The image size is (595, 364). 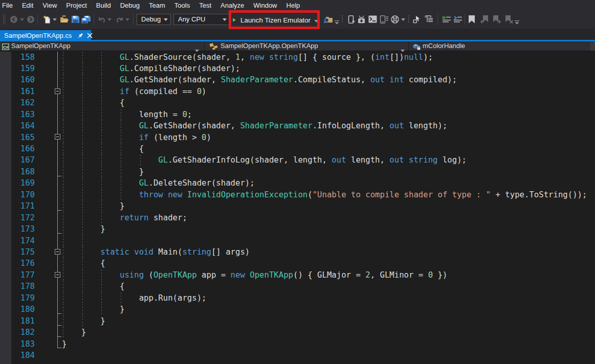 I want to click on code-line-170: throw new InvalidOperationException("Una…, so click(x=324, y=195).